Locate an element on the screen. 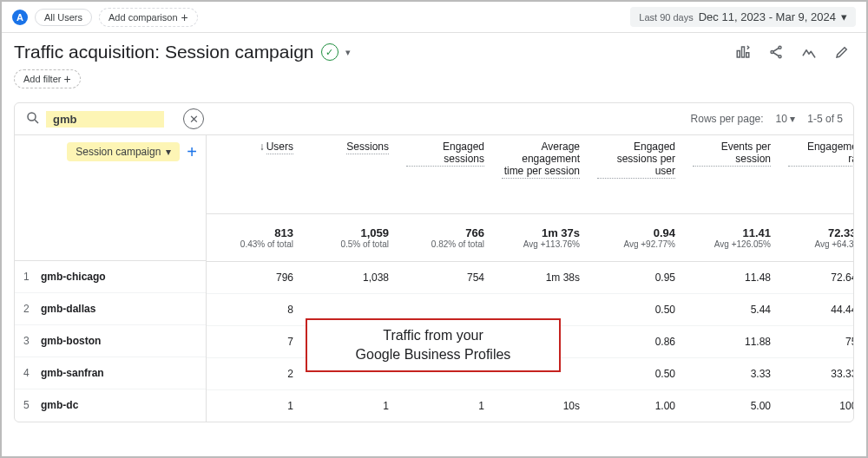 The width and height of the screenshot is (868, 458). data-cell: 796 is located at coordinates (254, 278).